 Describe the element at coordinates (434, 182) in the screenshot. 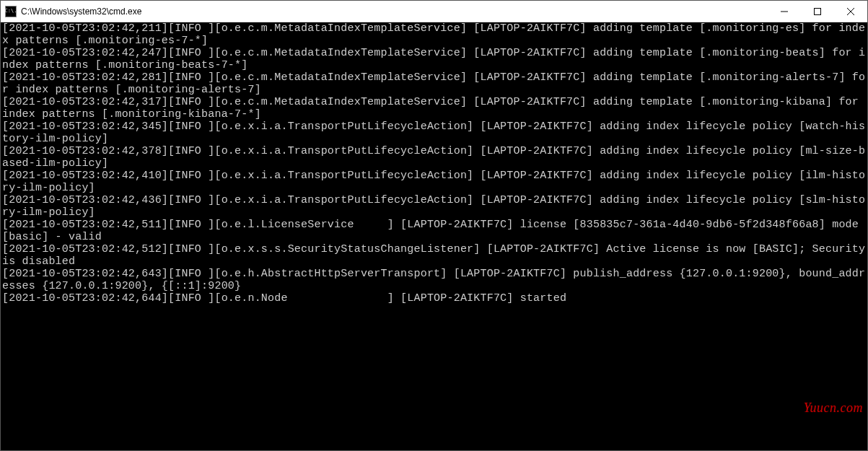

I see `console-line: [2021-10-05T23:02:42,410][INFO ][o.e.x.i…` at that location.